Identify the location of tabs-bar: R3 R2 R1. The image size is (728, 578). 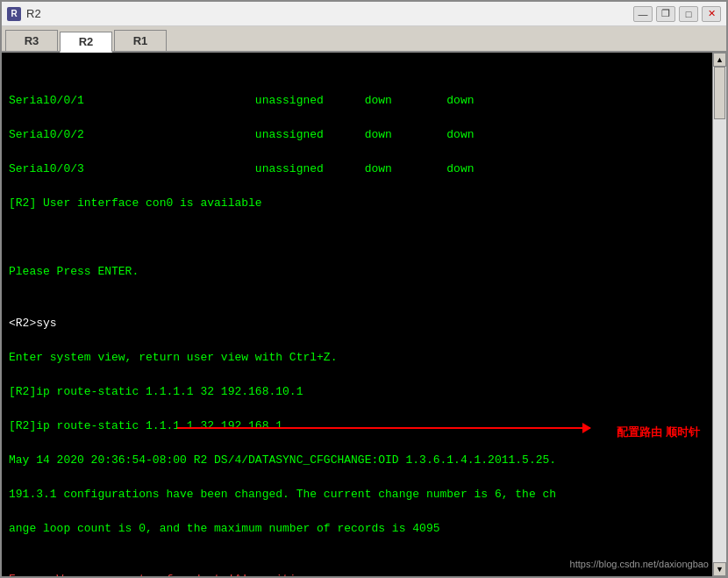
(364, 39).